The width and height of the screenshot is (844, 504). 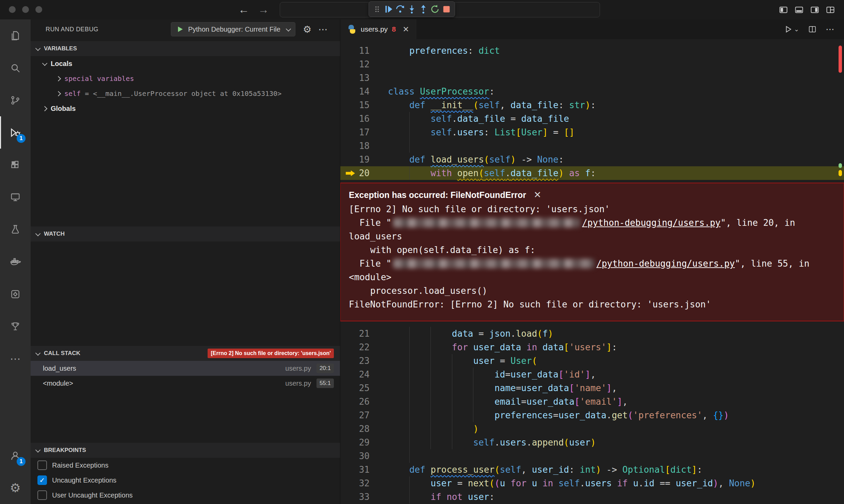 I want to click on line-number: 24, so click(x=355, y=374).